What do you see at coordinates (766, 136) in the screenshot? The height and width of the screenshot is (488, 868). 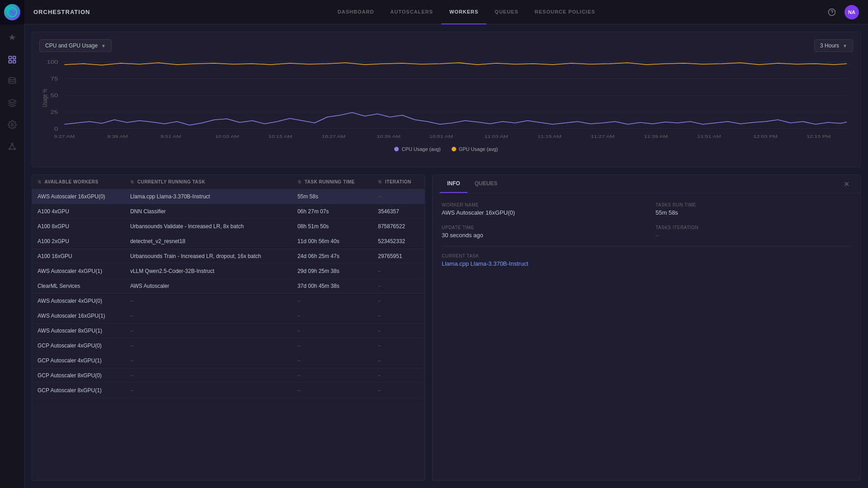 I see `svg-text: 12:03 PM` at bounding box center [766, 136].